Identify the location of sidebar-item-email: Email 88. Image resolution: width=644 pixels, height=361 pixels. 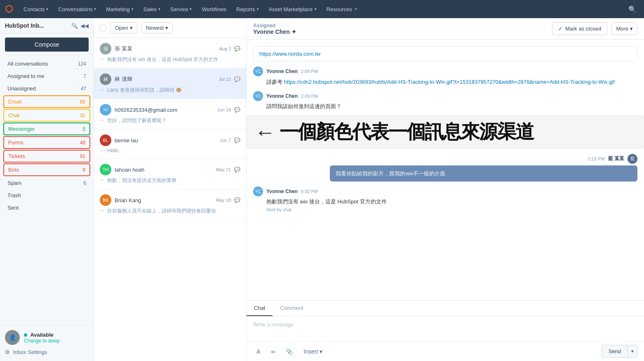
(47, 101).